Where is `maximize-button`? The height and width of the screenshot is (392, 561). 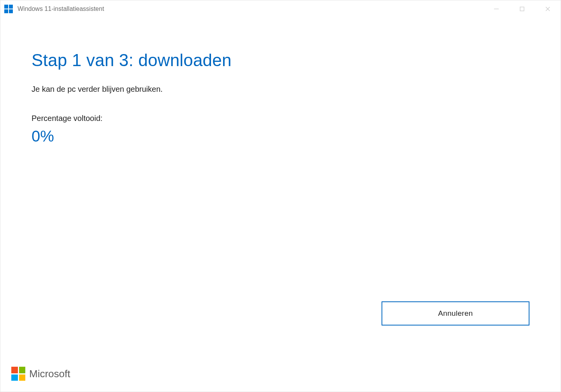
maximize-button is located at coordinates (522, 9).